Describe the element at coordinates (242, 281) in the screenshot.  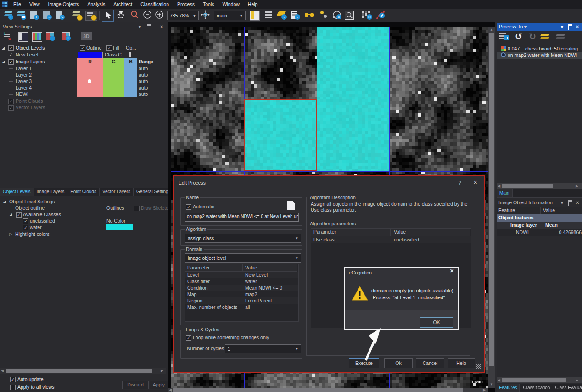
I see `domain-row: Class filter water` at that location.